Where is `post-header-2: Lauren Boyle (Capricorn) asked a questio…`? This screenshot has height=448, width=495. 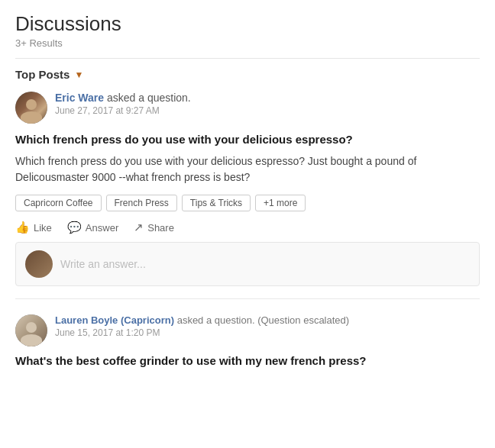 post-header-2: Lauren Boyle (Capricorn) asked a questio… is located at coordinates (247, 330).